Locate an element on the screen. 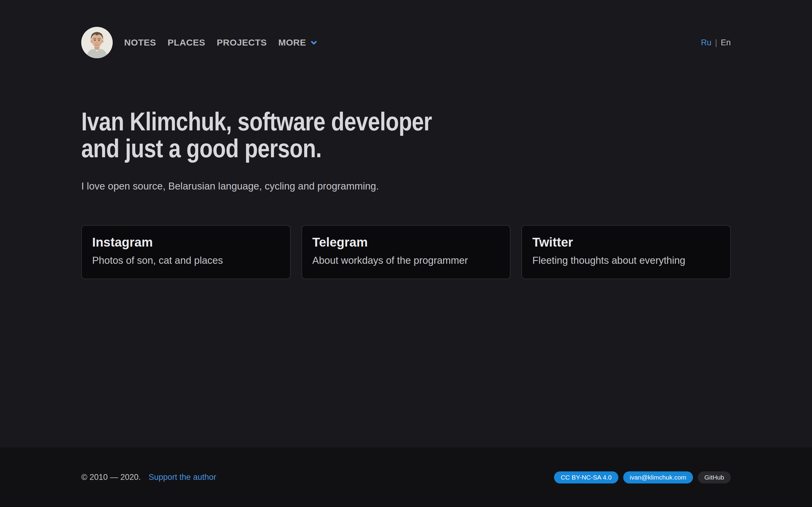 This screenshot has width=812, height=507. copyright-text: © 2010 — 2020. is located at coordinates (111, 477).